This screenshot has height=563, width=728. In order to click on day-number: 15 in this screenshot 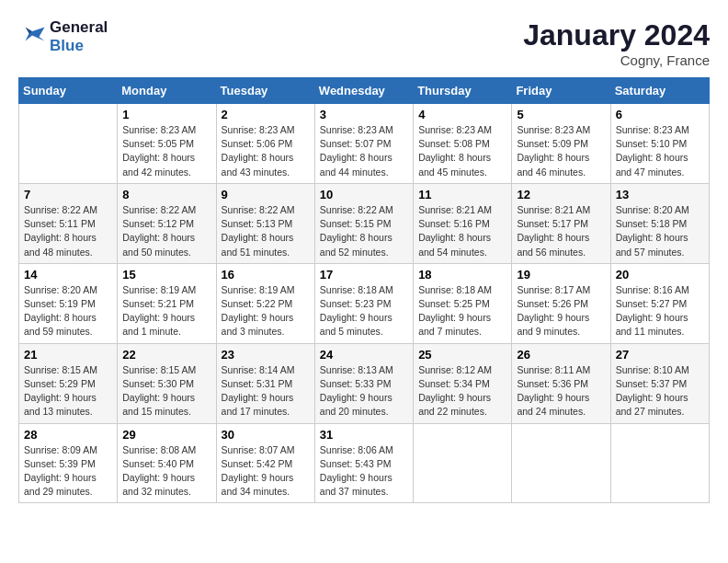, I will do `click(166, 274)`.